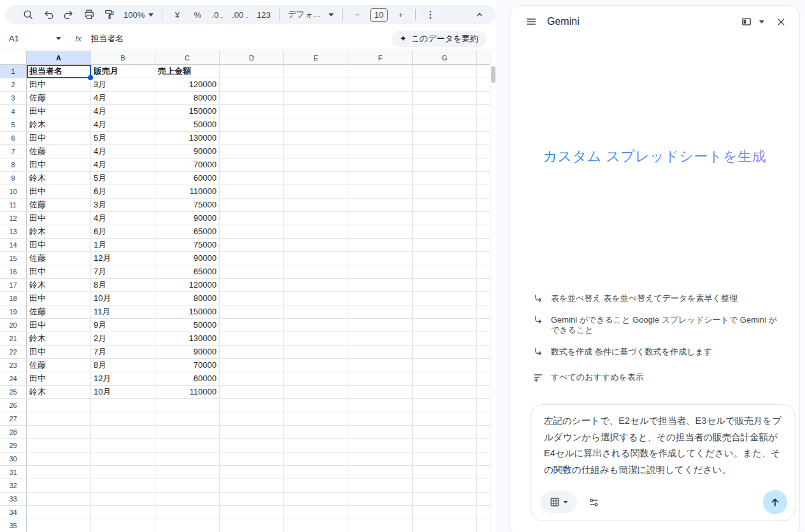 The height and width of the screenshot is (532, 805). What do you see at coordinates (124, 219) in the screenshot?
I see `cell-B12: 4月` at bounding box center [124, 219].